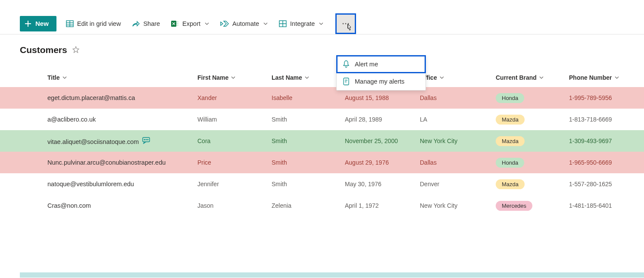 The height and width of the screenshot is (278, 644). Describe the element at coordinates (382, 184) in the screenshot. I see `cell-dob: May 30, 1976` at that location.